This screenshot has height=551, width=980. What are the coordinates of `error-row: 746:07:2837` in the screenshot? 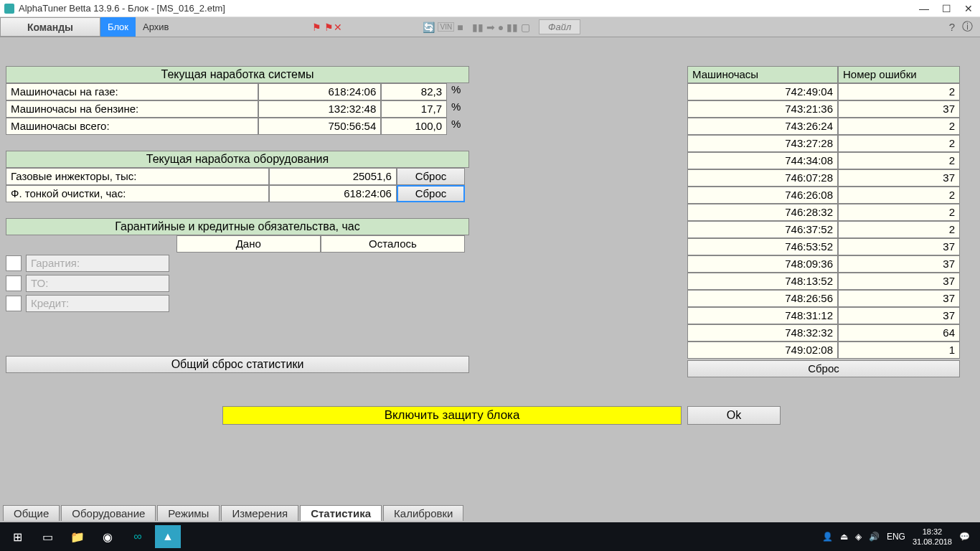 It's located at (827, 178).